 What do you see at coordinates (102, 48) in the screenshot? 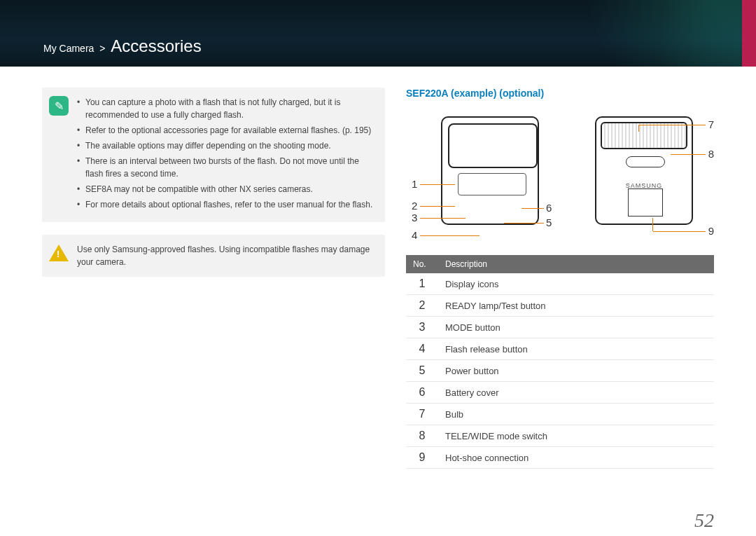
I see `breadcrumb-sep: >` at bounding box center [102, 48].